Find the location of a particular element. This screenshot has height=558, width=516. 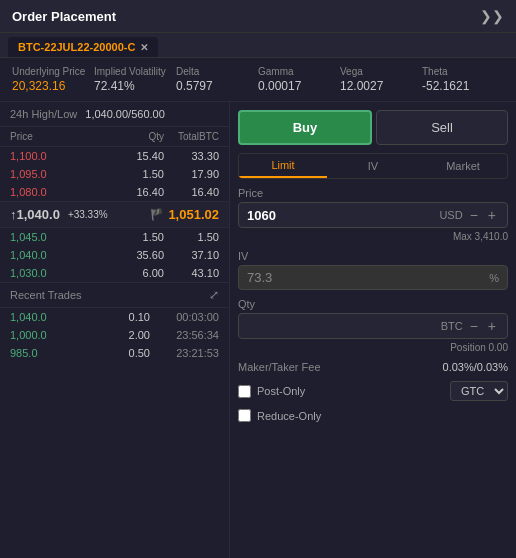

vega-value: 12.0027 is located at coordinates (381, 86).